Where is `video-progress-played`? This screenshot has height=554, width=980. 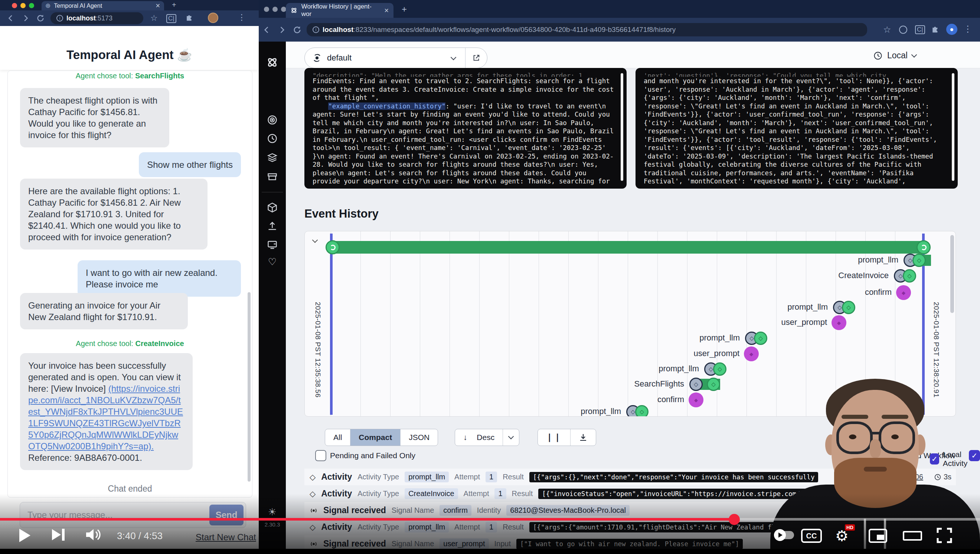
video-progress-played is located at coordinates (367, 519).